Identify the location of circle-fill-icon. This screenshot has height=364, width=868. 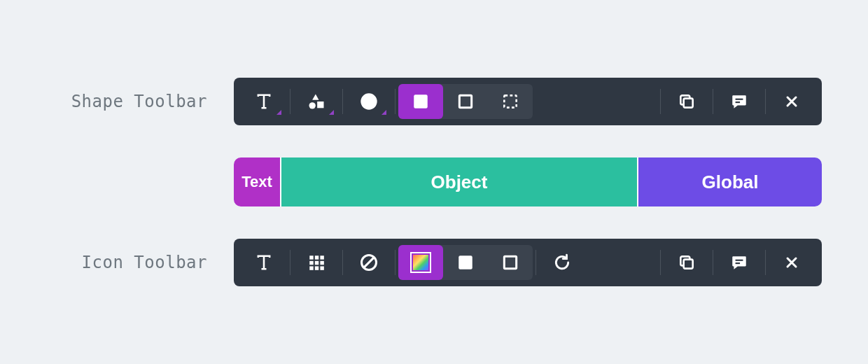
(369, 102).